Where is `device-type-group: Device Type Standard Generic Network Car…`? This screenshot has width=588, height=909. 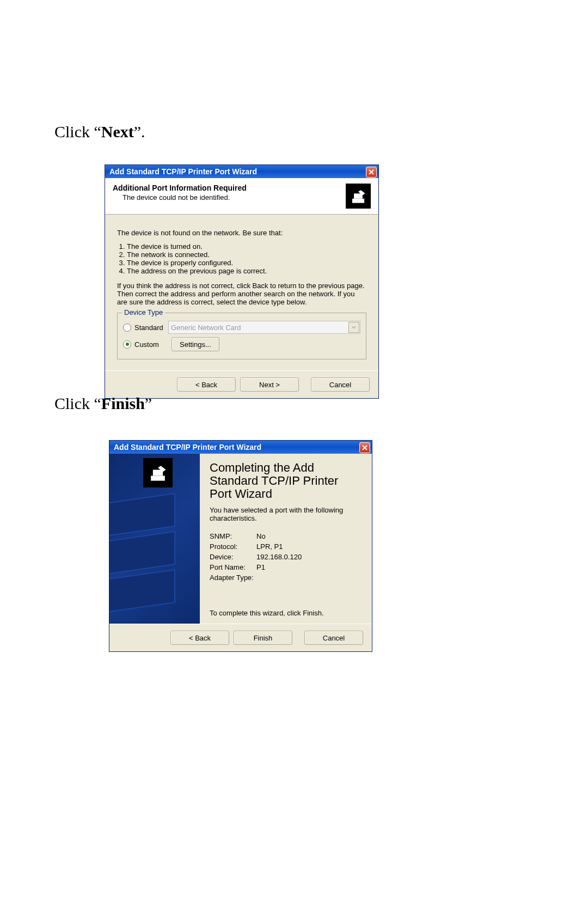 device-type-group: Device Type Standard Generic Network Car… is located at coordinates (242, 336).